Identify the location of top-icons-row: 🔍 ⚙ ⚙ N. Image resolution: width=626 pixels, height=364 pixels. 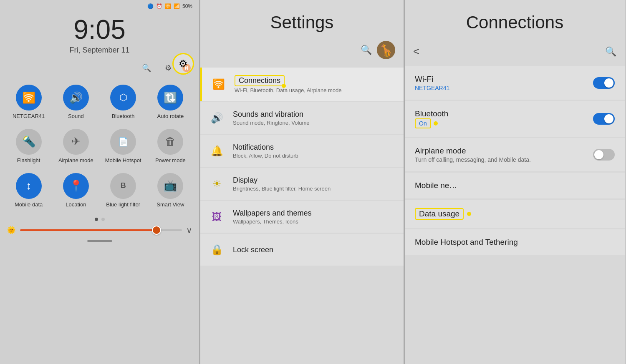
(99, 67).